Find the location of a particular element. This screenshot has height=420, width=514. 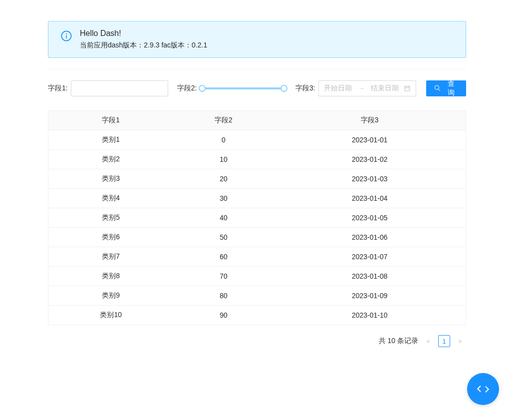

calendar-icon is located at coordinates (407, 88).